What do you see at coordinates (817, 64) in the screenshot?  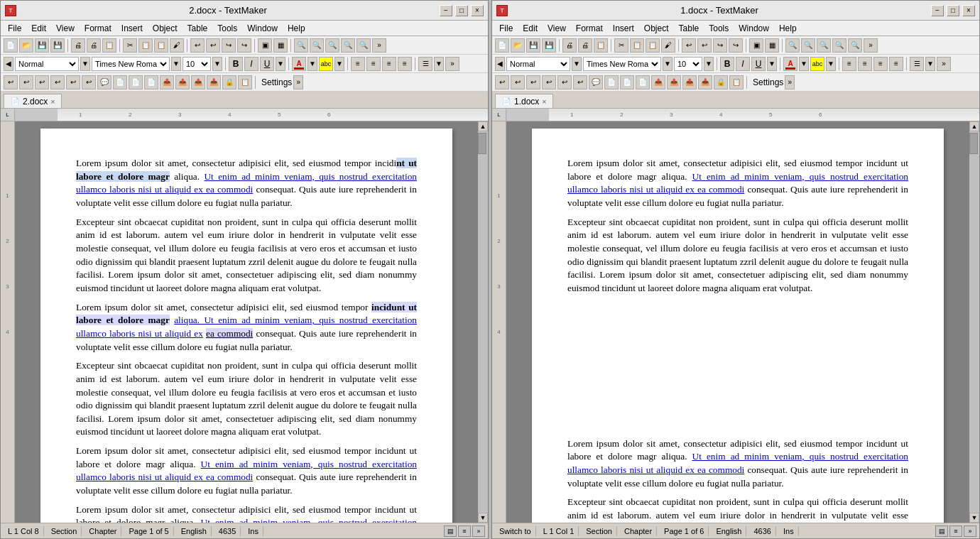 I see `highlight-btn-1docx: abc` at bounding box center [817, 64].